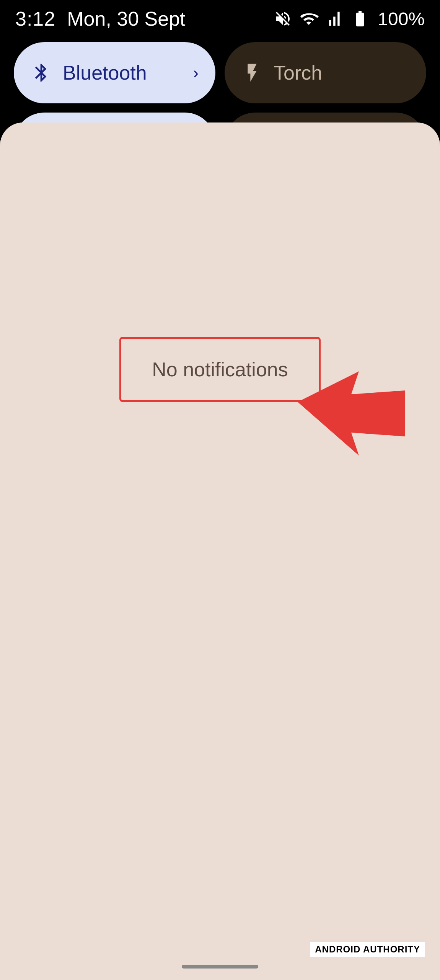  I want to click on status-icons: 100%, so click(349, 19).